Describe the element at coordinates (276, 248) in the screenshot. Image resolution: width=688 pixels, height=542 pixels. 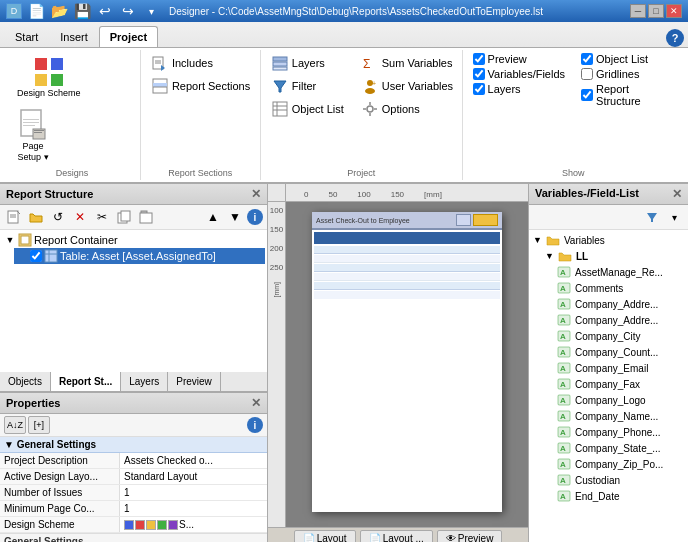
I see `ruler-left-200: 200` at that location.